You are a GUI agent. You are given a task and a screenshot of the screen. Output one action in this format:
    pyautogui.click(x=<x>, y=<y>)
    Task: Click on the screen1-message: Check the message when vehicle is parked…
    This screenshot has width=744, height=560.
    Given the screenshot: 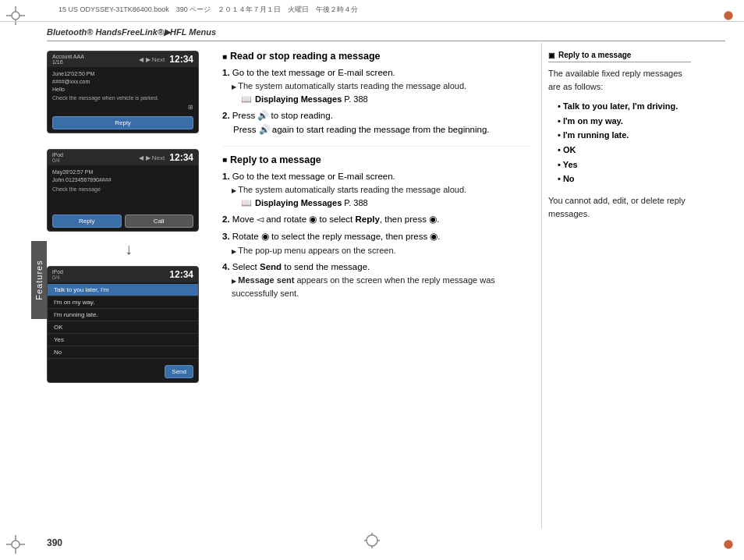 What is the action you would take?
    pyautogui.click(x=123, y=98)
    